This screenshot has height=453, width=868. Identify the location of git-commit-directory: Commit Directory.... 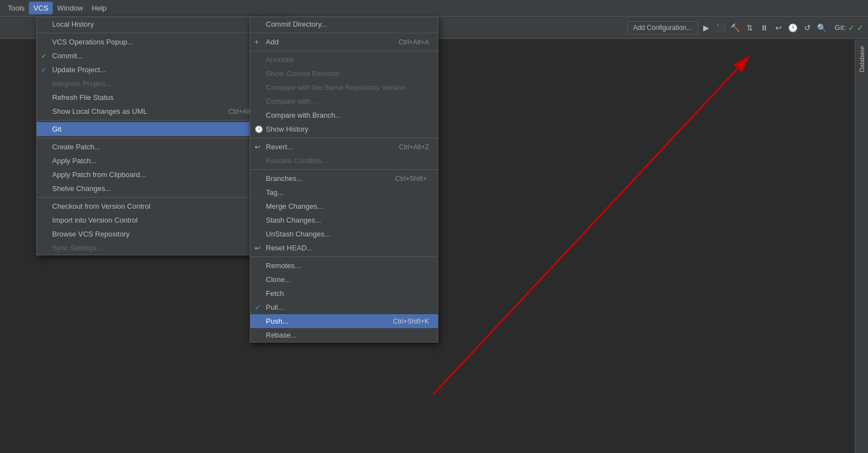
(344, 24).